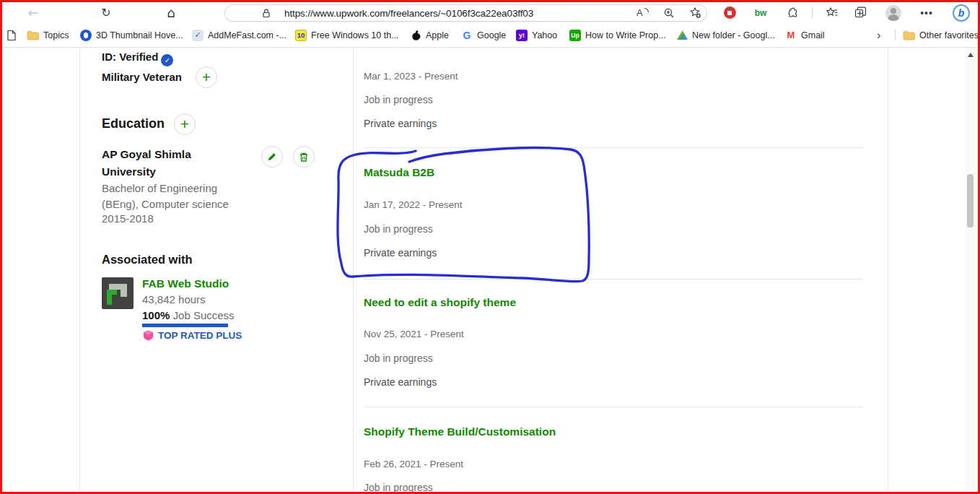 Image resolution: width=980 pixels, height=494 pixels. I want to click on pencil-icon, so click(272, 157).